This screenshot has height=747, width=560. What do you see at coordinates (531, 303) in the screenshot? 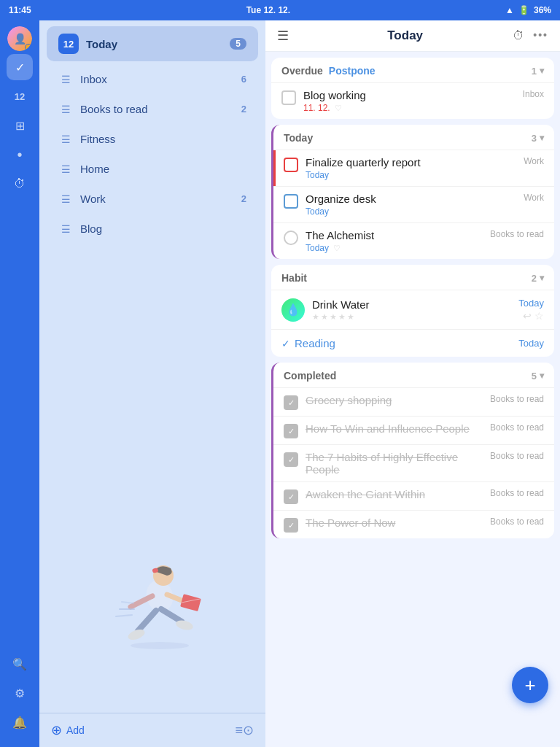
I see `habit-date: Today` at bounding box center [531, 303].